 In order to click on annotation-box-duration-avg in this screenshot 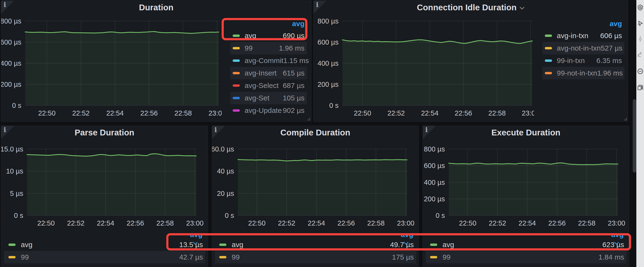, I will do `click(264, 29)`.